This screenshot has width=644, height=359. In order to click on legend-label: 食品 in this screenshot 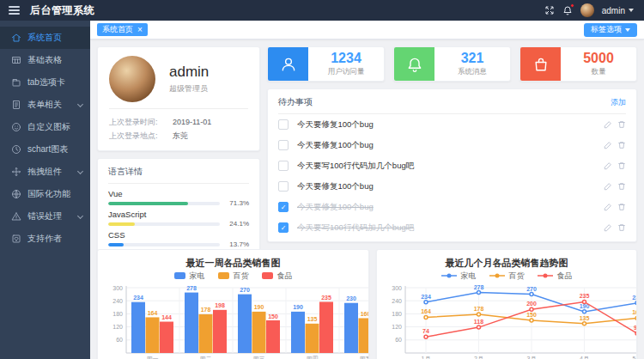, I will do `click(285, 277)`.